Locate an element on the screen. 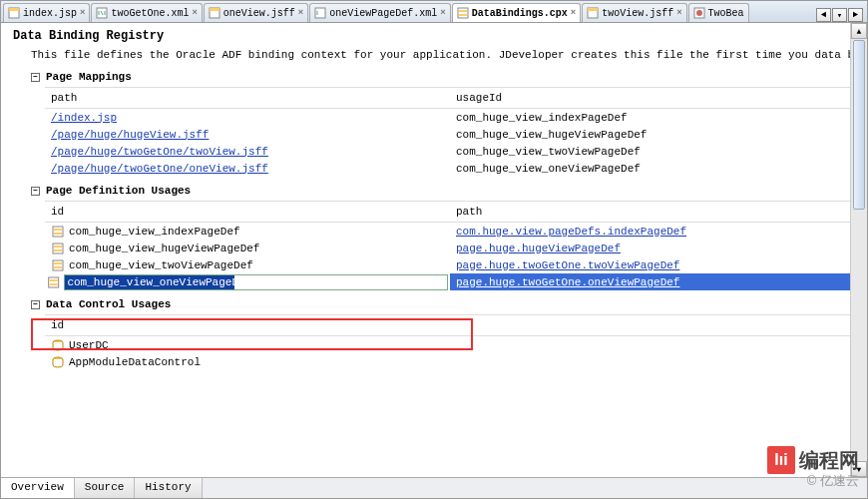 The image size is (868, 499). column-usageid: usageId com_huge_view_indexPageDef com_h… is located at coordinates (652, 132).